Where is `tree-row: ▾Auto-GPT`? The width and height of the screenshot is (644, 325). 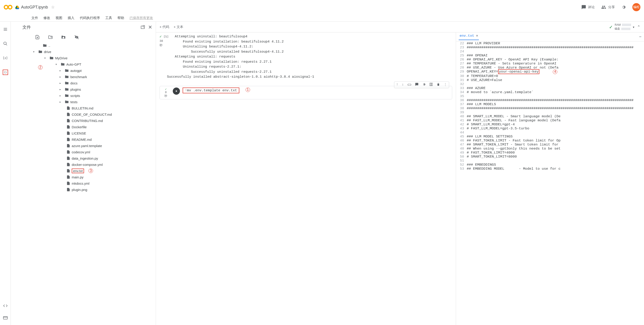
tree-row: ▾Auto-GPT is located at coordinates (83, 64).